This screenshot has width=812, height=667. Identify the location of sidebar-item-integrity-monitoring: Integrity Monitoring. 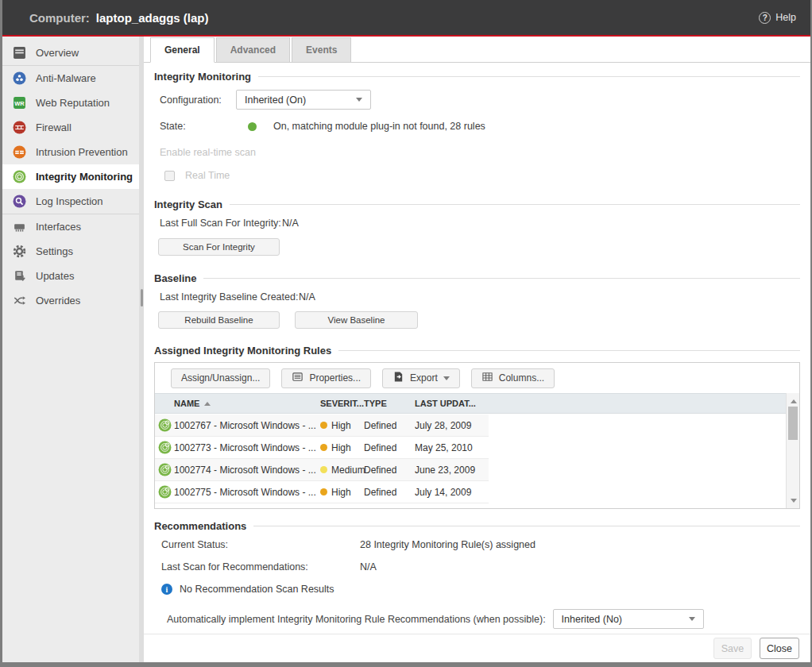
(71, 176).